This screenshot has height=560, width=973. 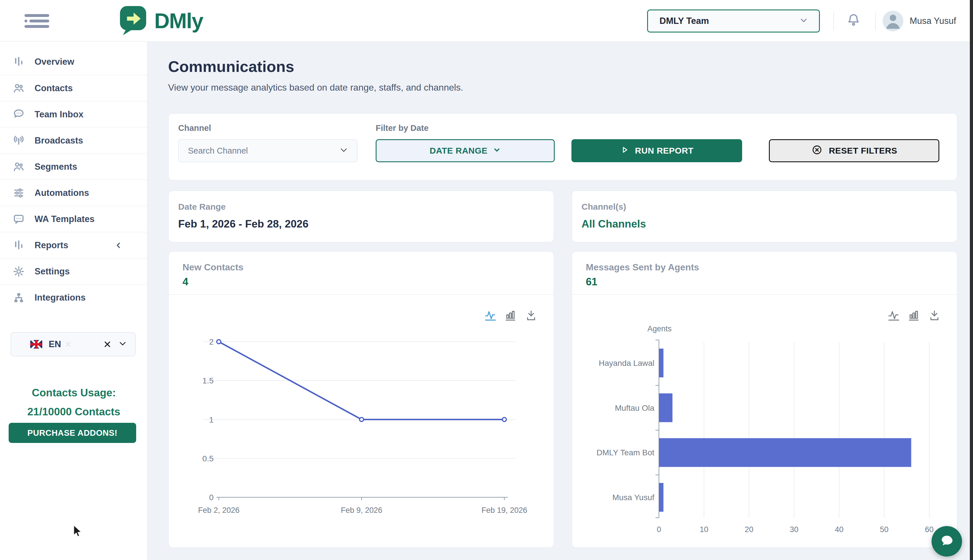 What do you see at coordinates (854, 151) in the screenshot?
I see `reset-filters-button: RESET FILTERS` at bounding box center [854, 151].